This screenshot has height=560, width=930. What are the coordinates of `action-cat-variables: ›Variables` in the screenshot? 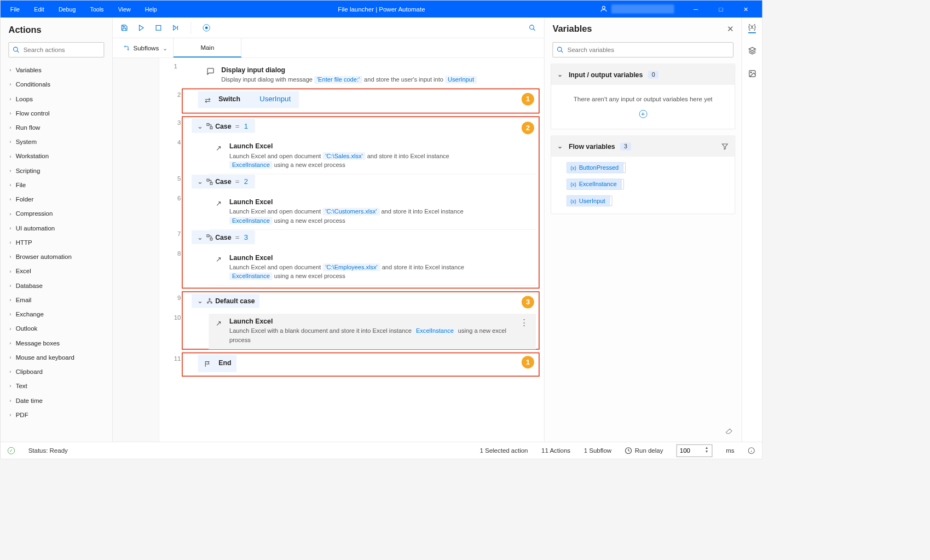 It's located at (56, 70).